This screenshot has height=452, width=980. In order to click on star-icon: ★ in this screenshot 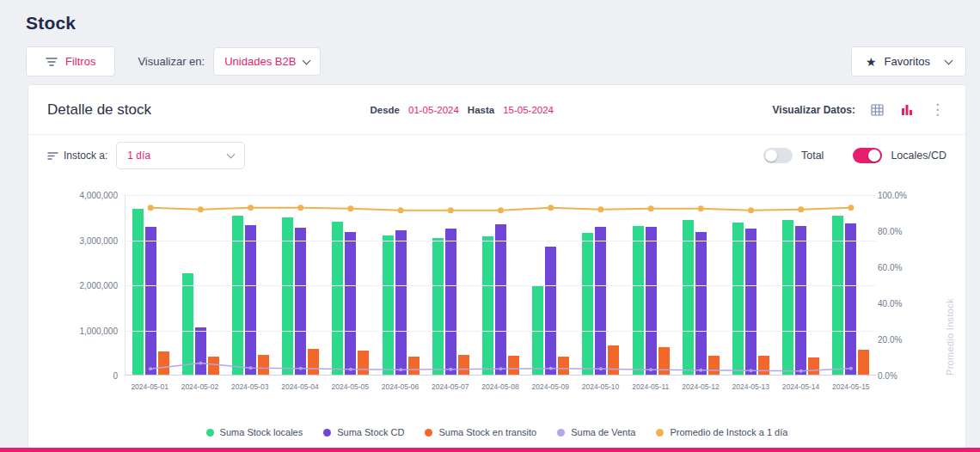, I will do `click(872, 62)`.